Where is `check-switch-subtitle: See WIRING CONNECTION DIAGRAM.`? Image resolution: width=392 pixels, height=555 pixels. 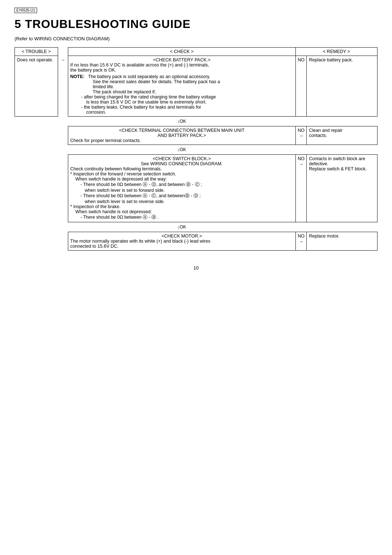
check-switch-subtitle: See WIRING CONNECTION DIAGRAM. is located at coordinates (182, 164).